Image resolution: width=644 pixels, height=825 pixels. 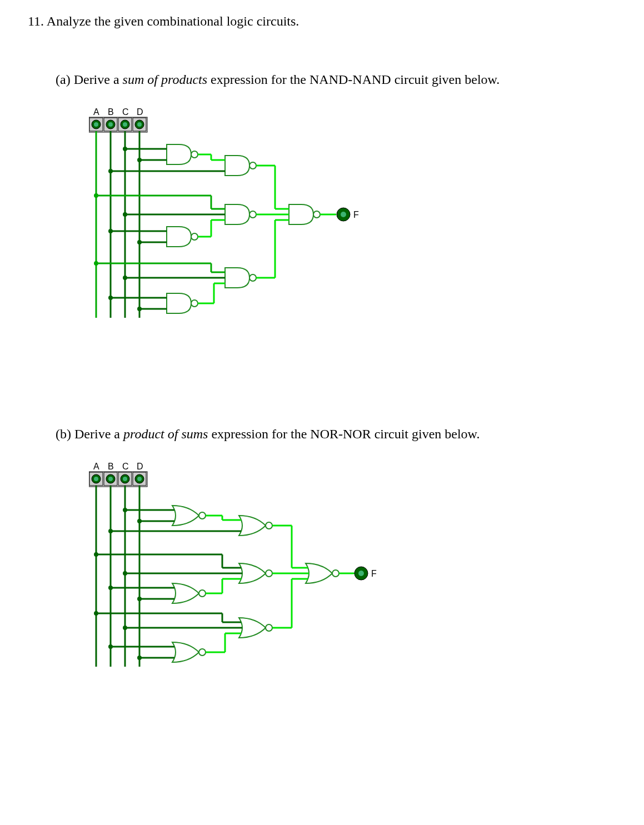 I want to click on input-label-a: A, so click(x=97, y=112).